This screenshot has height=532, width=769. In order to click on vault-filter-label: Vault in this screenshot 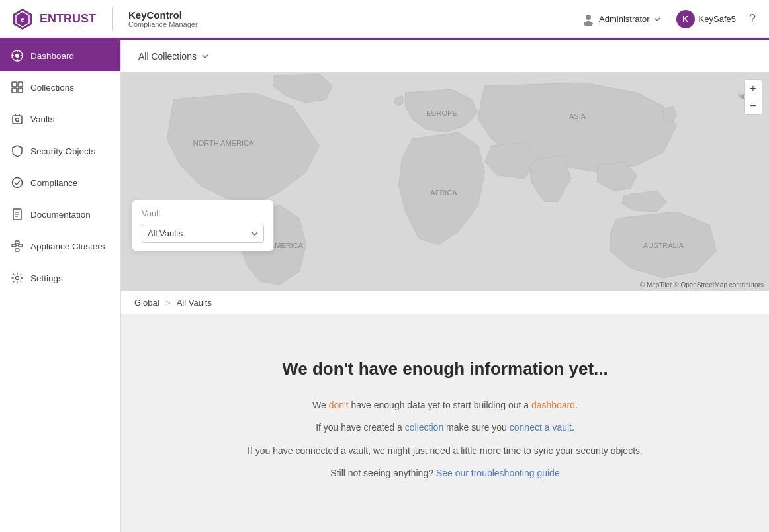, I will do `click(203, 213)`.